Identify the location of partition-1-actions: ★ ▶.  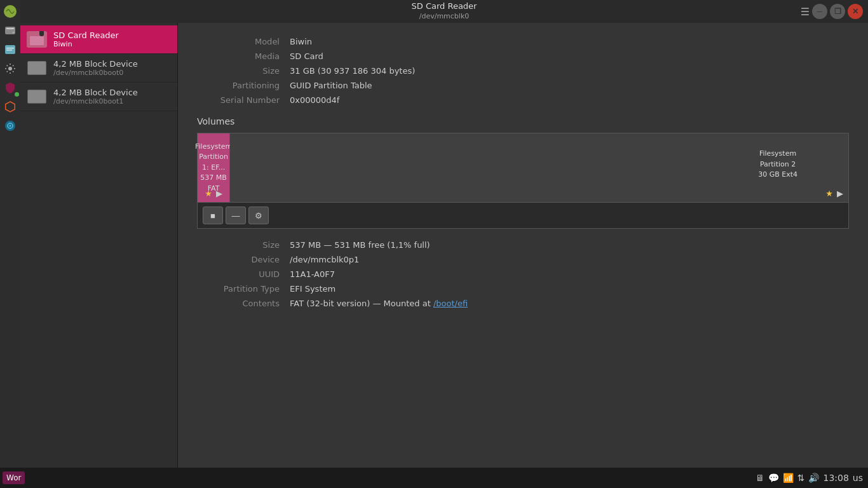
(214, 193).